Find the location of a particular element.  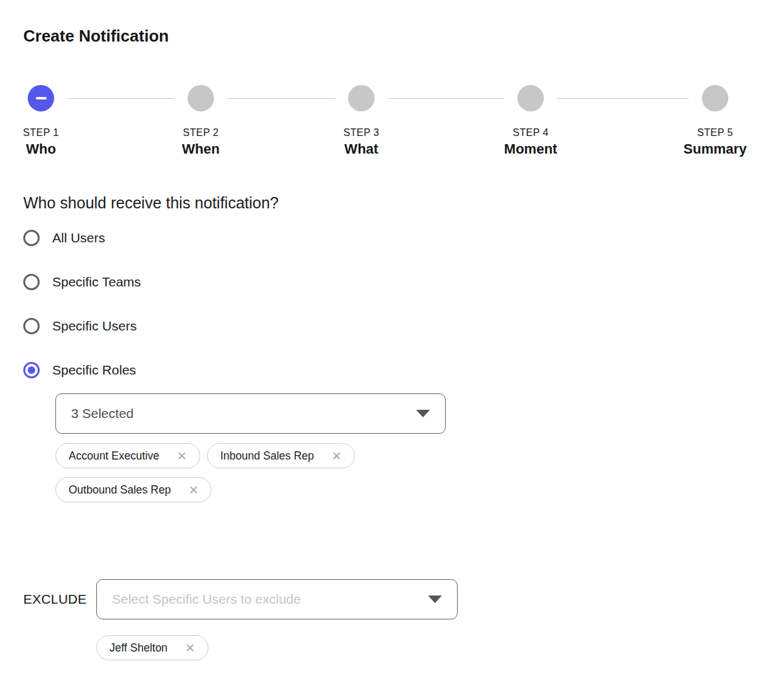

role-chip: Account Executive ✕ is located at coordinates (128, 456).